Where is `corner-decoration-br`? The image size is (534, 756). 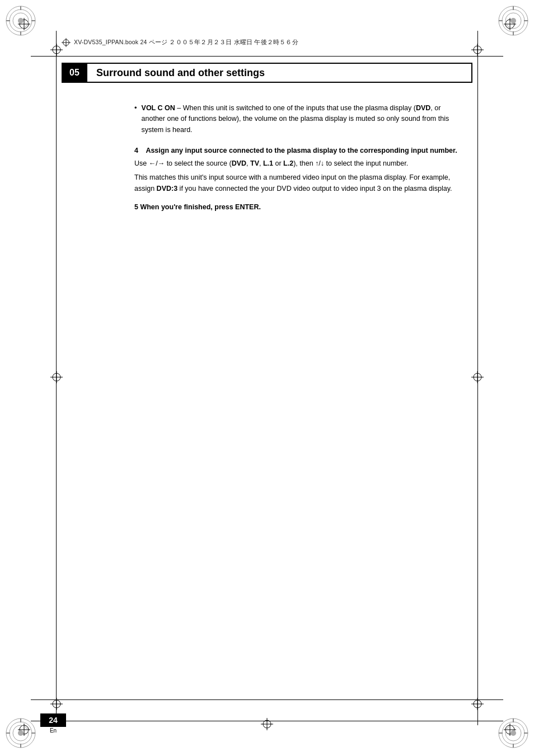
corner-decoration-br is located at coordinates (513, 734).